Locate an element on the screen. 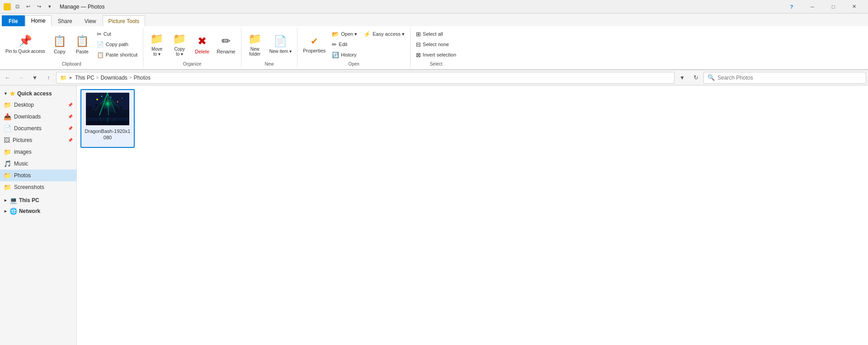 The height and width of the screenshot is (345, 868). sidebar-item-documents: 📄 Documents 📌 is located at coordinates (38, 128).